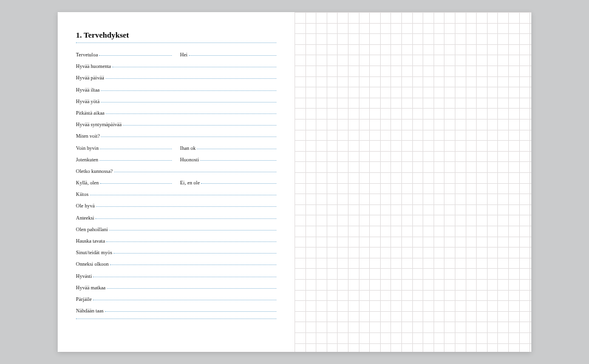 This screenshot has height=364, width=589. Describe the element at coordinates (176, 288) in the screenshot. I see `vocab-row: Hyvää matkaa` at that location.